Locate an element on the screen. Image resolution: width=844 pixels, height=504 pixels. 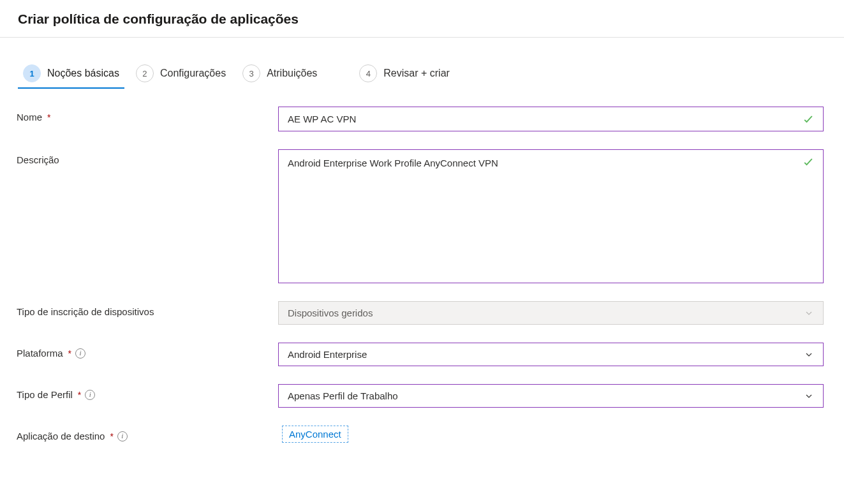
page-header: Criar política de configuração de aplica… is located at coordinates (422, 19).